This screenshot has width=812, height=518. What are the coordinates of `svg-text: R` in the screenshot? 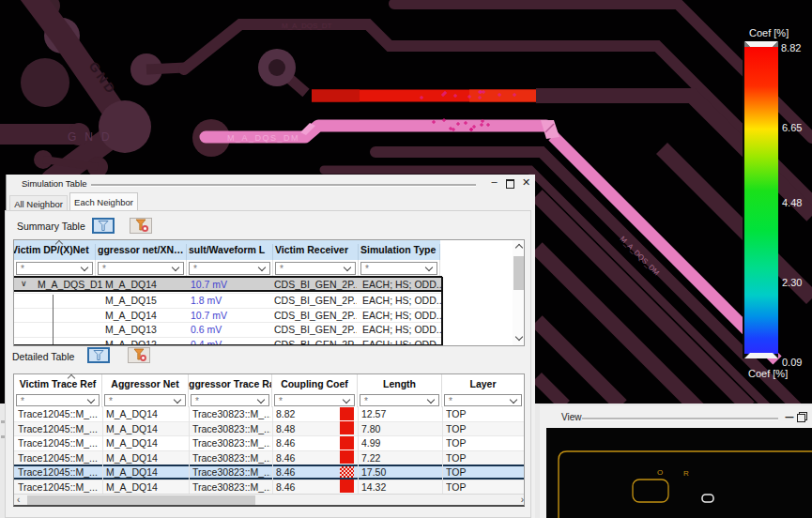 It's located at (686, 473).